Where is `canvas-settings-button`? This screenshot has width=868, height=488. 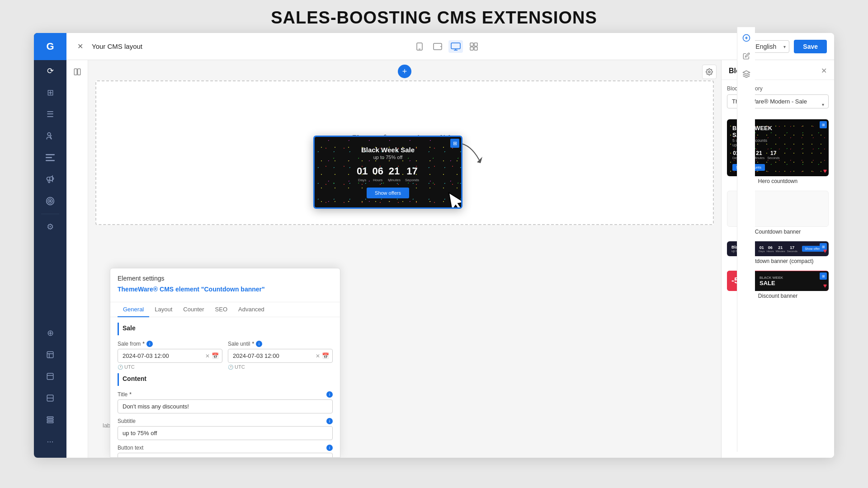 canvas-settings-button is located at coordinates (709, 72).